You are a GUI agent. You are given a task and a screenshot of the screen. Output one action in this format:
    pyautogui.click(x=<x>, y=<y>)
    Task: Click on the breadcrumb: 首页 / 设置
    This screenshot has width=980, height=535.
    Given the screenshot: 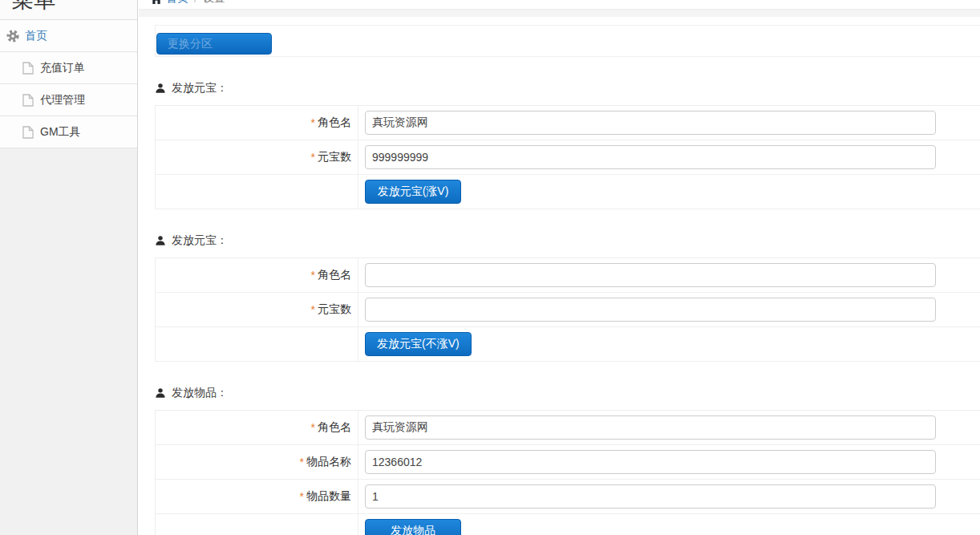 What is the action you would take?
    pyautogui.click(x=560, y=5)
    